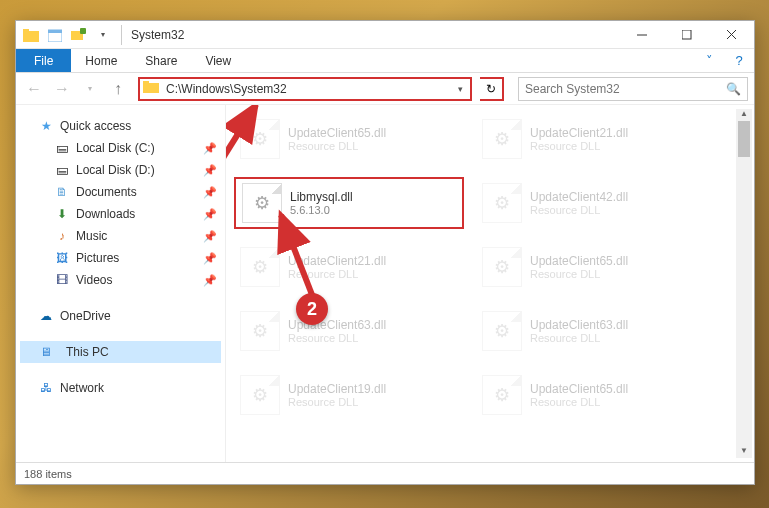 The image size is (769, 508). Describe the element at coordinates (120, 316) in the screenshot. I see `sidebar-onedrive: ☁OneDrive` at that location.